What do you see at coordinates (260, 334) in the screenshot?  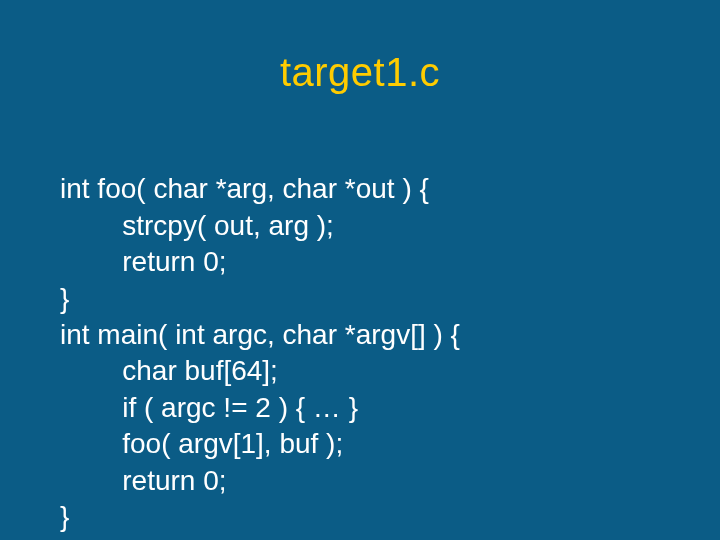 I see `code-line: int main( int argc, char *argv[] ) {` at bounding box center [260, 334].